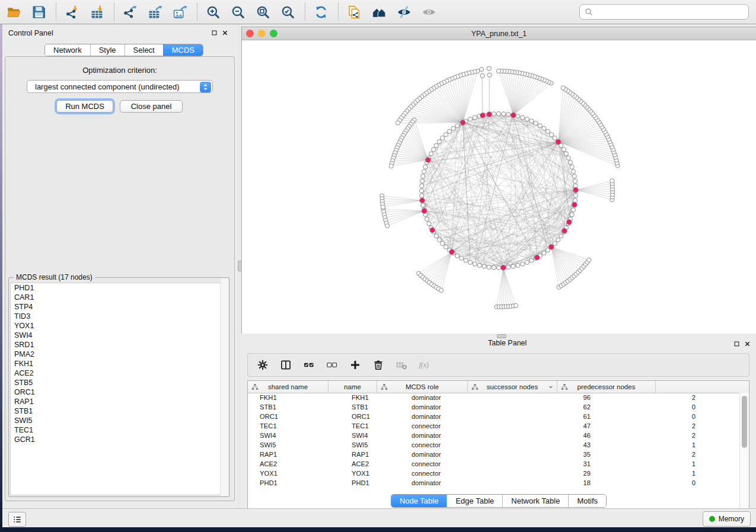  Describe the element at coordinates (39, 12) in the screenshot. I see `save-button` at that location.